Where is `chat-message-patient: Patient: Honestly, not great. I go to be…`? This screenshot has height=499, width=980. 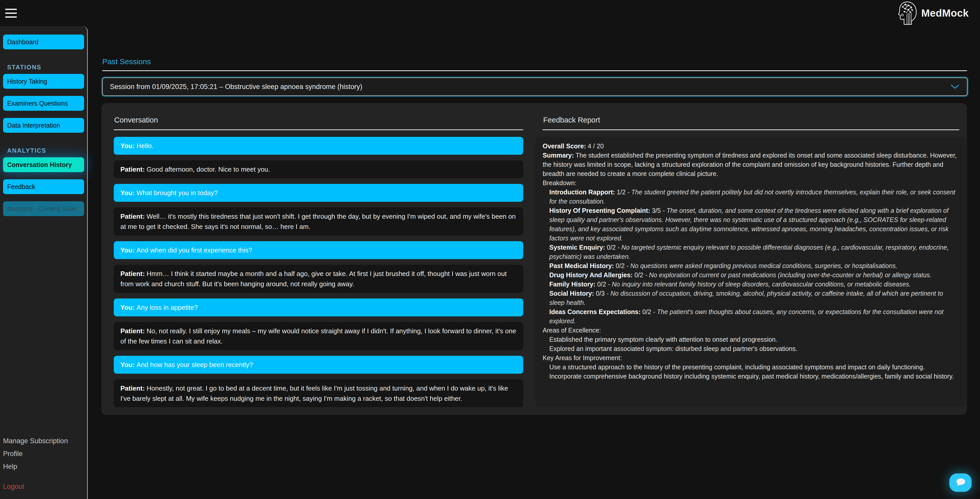 chat-message-patient: Patient: Honestly, not great. I go to be… is located at coordinates (318, 394).